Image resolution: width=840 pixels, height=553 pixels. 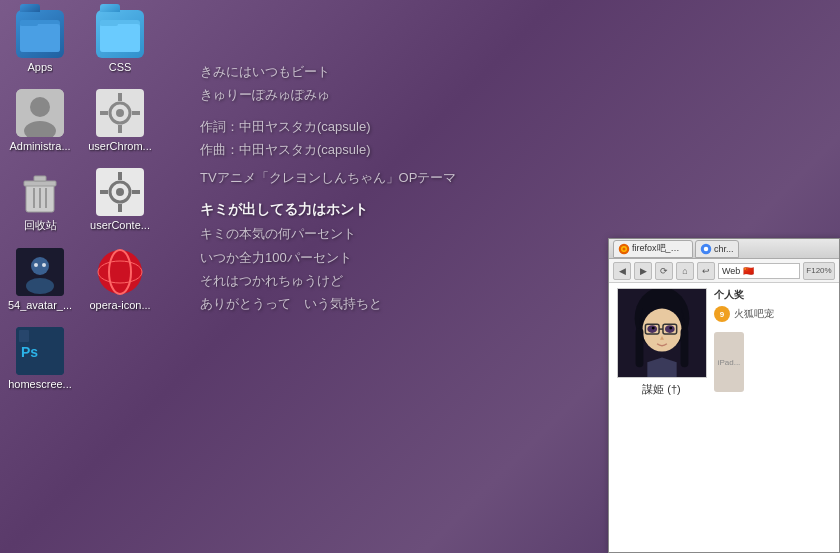 What do you see at coordinates (731, 271) in the screenshot?
I see `address-bar-text: Web` at bounding box center [731, 271].